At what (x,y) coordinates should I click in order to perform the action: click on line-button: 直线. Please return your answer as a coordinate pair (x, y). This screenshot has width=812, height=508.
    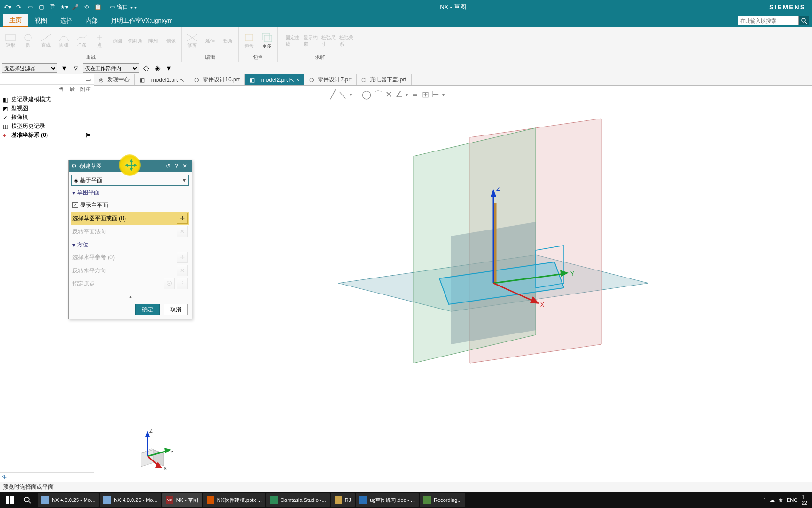
    Looking at the image, I should click on (46, 41).